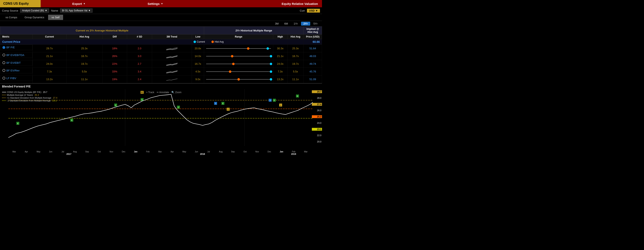 The width and height of the screenshot is (644, 250). What do you see at coordinates (280, 48) in the screenshot?
I see `metric-high-0: 30.3x` at bounding box center [280, 48].